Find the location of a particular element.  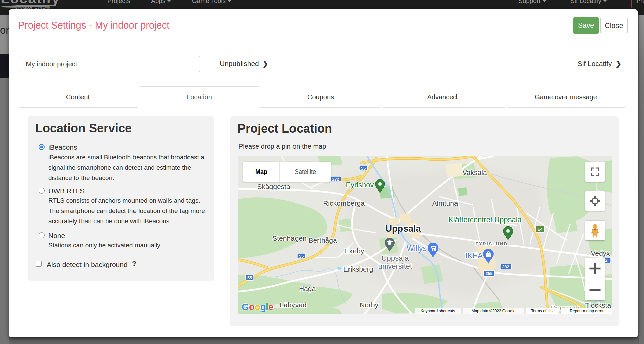

svg-text: Vaksala is located at coordinates (474, 173).